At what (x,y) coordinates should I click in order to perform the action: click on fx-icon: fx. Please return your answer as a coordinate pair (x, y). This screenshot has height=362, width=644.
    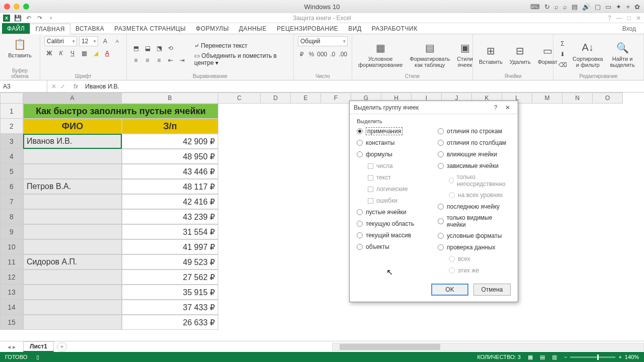
    Looking at the image, I should click on (75, 86).